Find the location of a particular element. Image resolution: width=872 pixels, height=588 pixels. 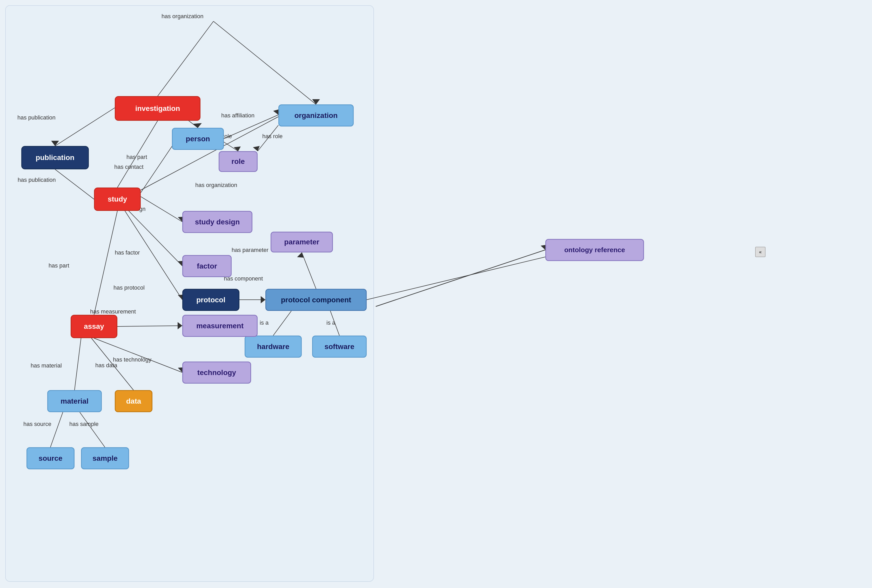

svg-text: has sample is located at coordinates (84, 424).